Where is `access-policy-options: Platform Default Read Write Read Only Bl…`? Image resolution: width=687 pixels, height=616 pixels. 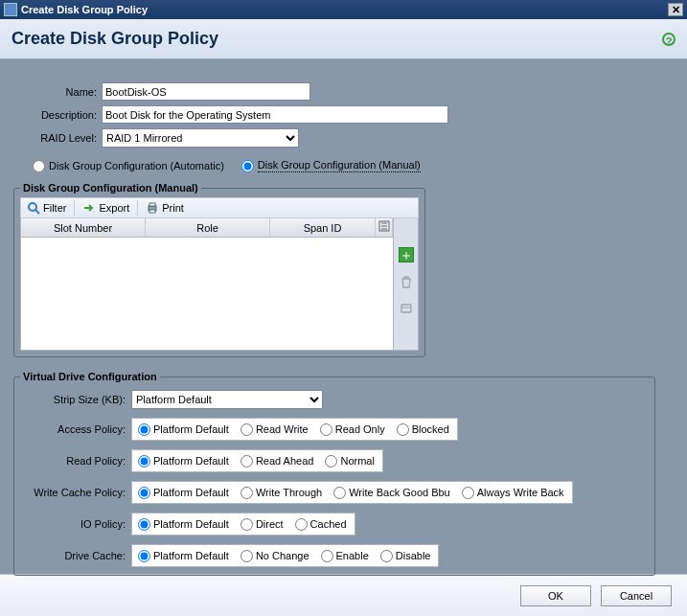
access-policy-options: Platform Default Read Write Read Only Bl… is located at coordinates (295, 429).